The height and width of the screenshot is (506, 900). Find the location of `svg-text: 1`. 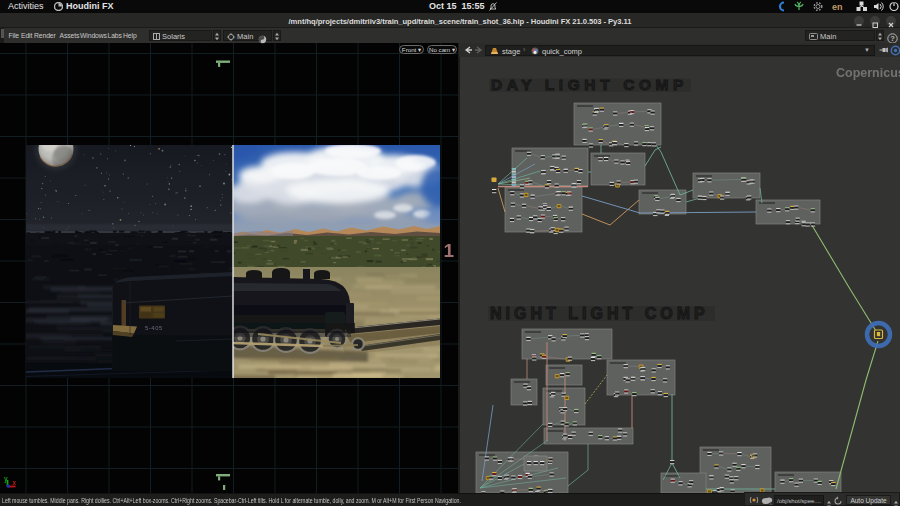

svg-text: 1 is located at coordinates (450, 250).